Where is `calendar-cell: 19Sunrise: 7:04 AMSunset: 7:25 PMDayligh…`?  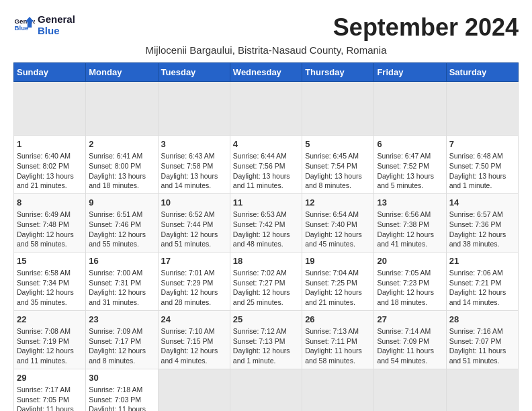 calendar-cell: 19Sunrise: 7:04 AMSunset: 7:25 PMDayligh… is located at coordinates (339, 281).